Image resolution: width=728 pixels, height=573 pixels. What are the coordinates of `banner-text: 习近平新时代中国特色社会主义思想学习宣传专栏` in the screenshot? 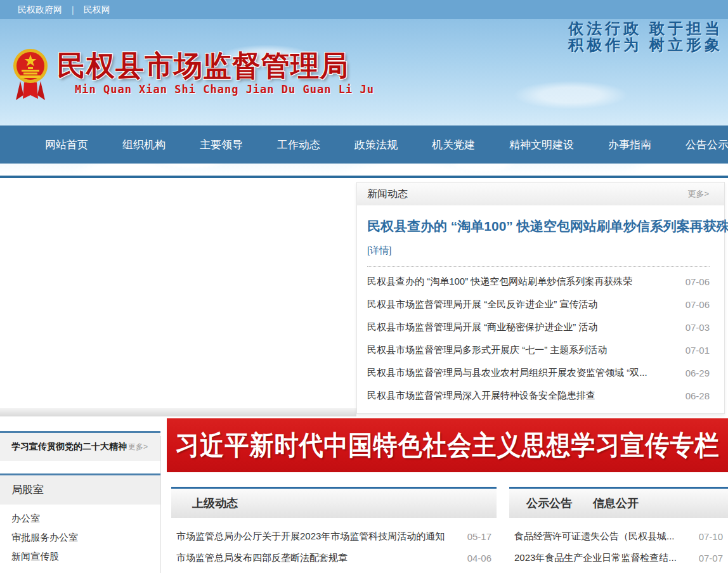 It's located at (448, 445).